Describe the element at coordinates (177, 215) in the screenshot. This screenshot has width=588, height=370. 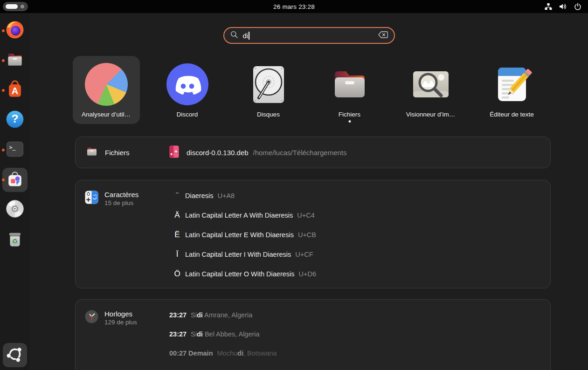
I see `character-glyph: Ä` at that location.